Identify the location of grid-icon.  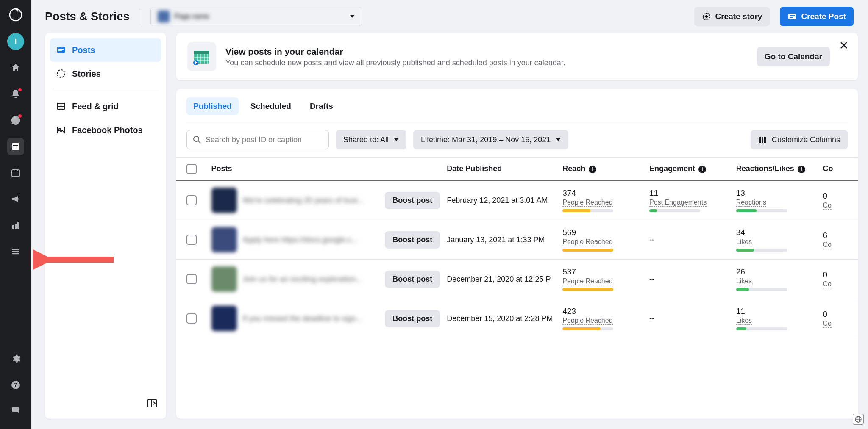
(61, 106).